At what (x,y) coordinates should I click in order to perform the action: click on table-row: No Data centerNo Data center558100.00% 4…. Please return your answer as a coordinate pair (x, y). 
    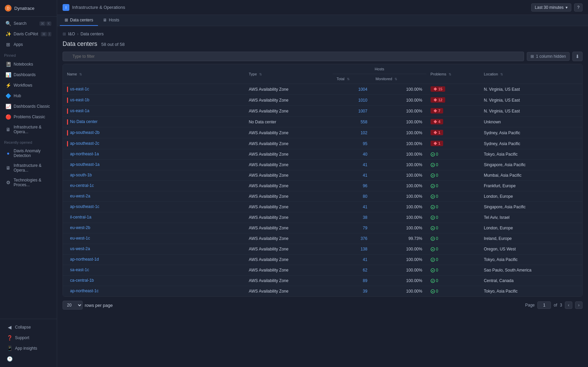
    Looking at the image, I should click on (322, 122).